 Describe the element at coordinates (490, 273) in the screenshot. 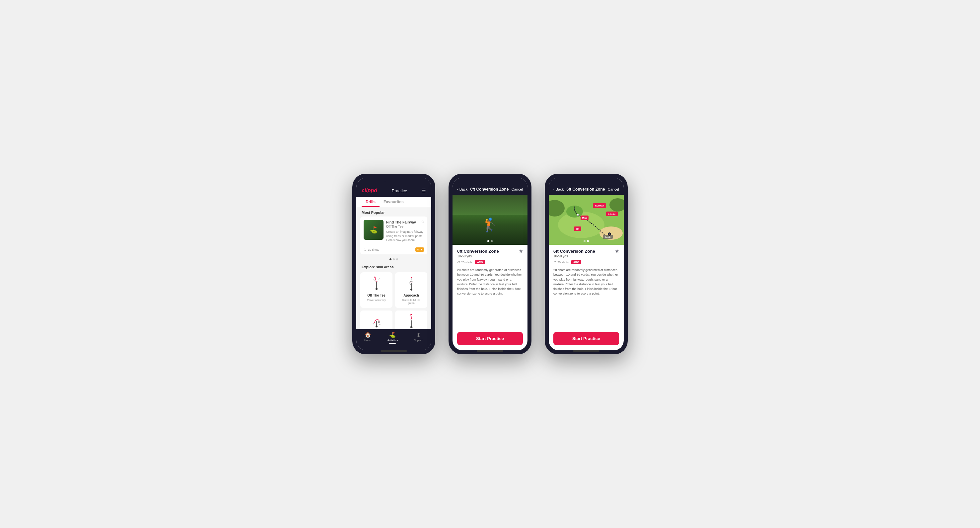

I see `drill-detail-info: 6ft Conversion Zone ☆ 10-50 yds ⏱ 20 sho…` at that location.